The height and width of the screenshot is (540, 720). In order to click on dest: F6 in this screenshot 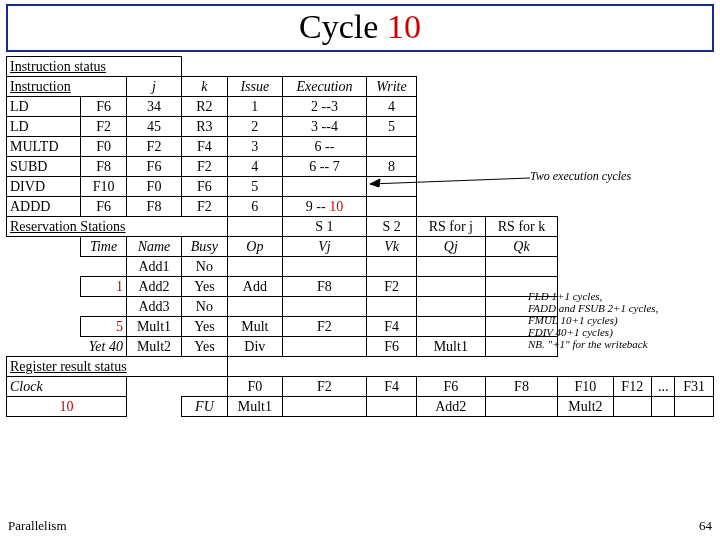, I will do `click(104, 107)`.